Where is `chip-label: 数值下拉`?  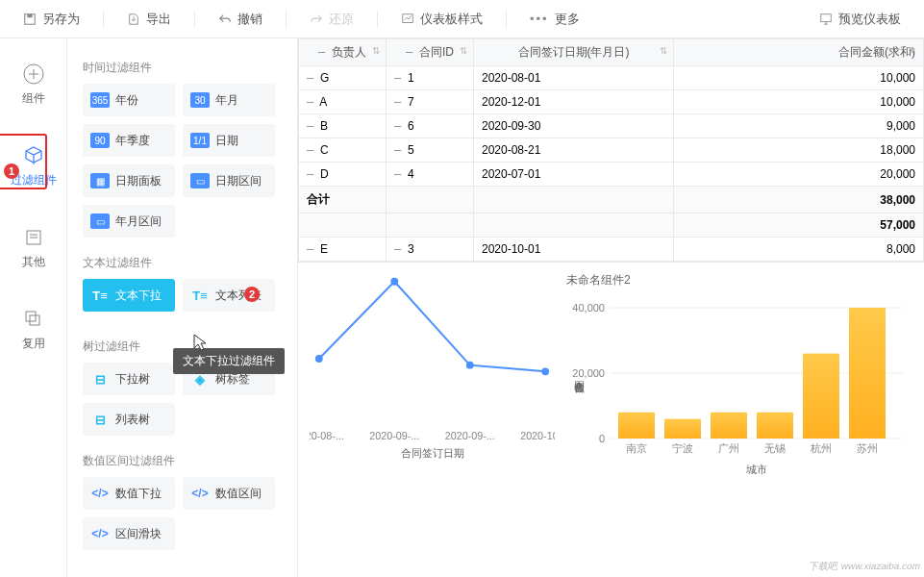 chip-label: 数值下拉 is located at coordinates (138, 494).